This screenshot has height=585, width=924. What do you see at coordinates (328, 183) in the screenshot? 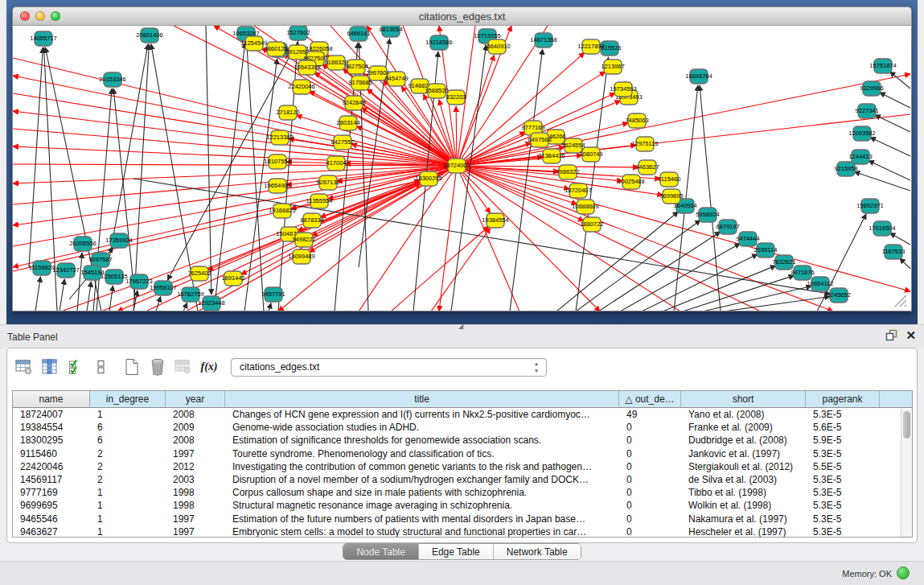
I see `graph-node: 9267130` at bounding box center [328, 183].